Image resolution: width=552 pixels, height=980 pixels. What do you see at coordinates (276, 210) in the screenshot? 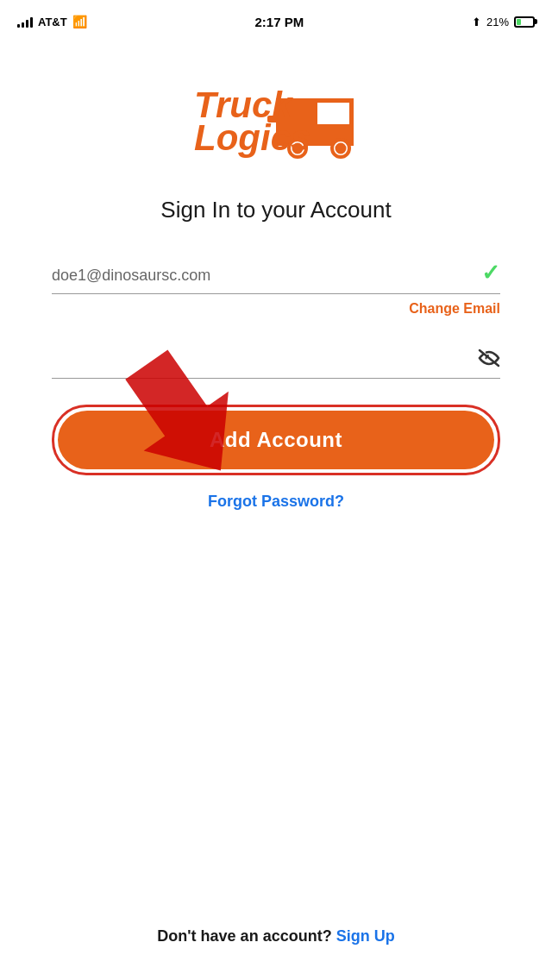
I see `page-title: Sign In to your Account` at bounding box center [276, 210].